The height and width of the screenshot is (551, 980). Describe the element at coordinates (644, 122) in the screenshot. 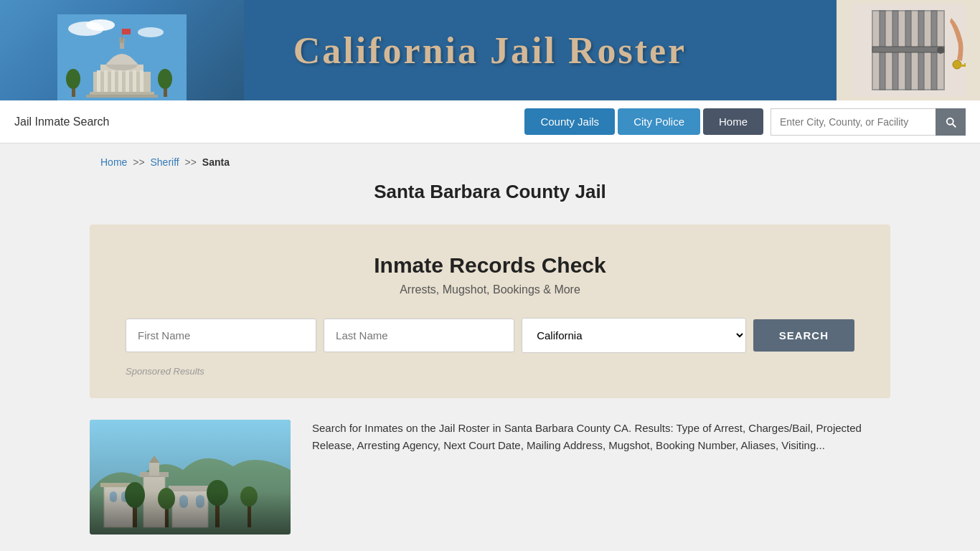

I see `nav-buttons: County Jails City Police Home` at that location.